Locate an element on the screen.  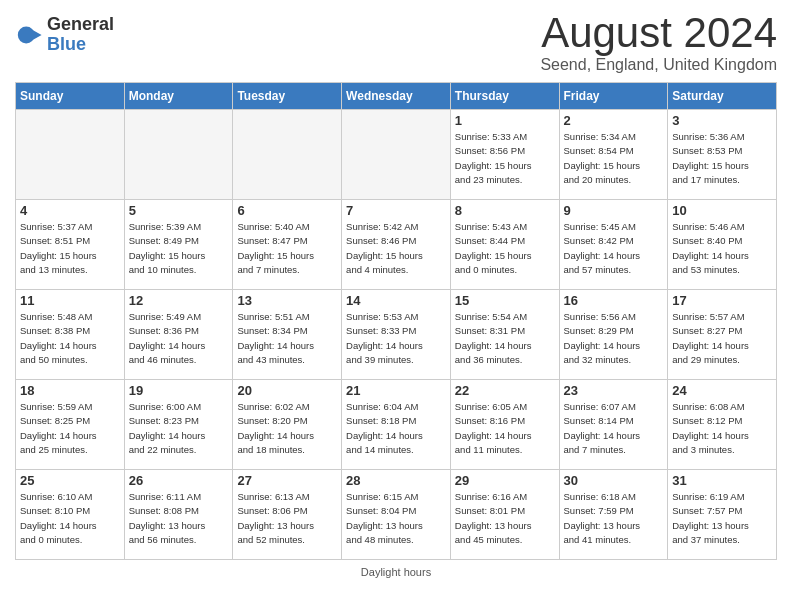
day-info: Sunrise: 6:13 AMSunset: 8:06 PMDaylight:… is located at coordinates (287, 518).